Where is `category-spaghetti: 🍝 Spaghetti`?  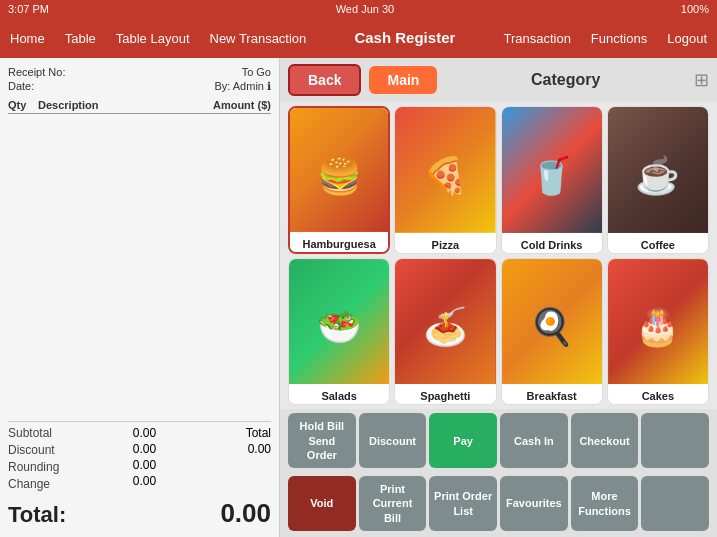
category-spaghetti: 🍝 Spaghetti is located at coordinates (445, 332).